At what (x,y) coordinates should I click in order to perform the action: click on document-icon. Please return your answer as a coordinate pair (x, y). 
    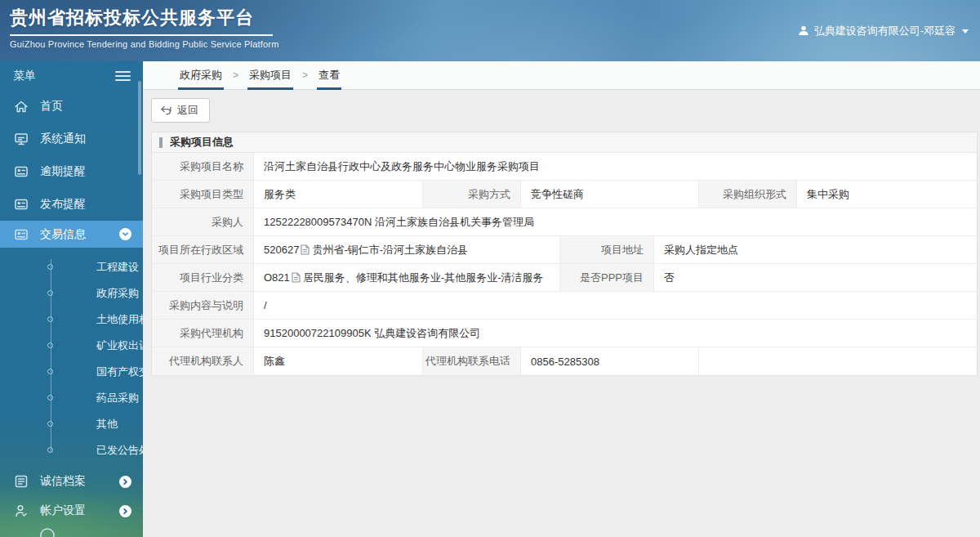
    Looking at the image, I should click on (305, 250).